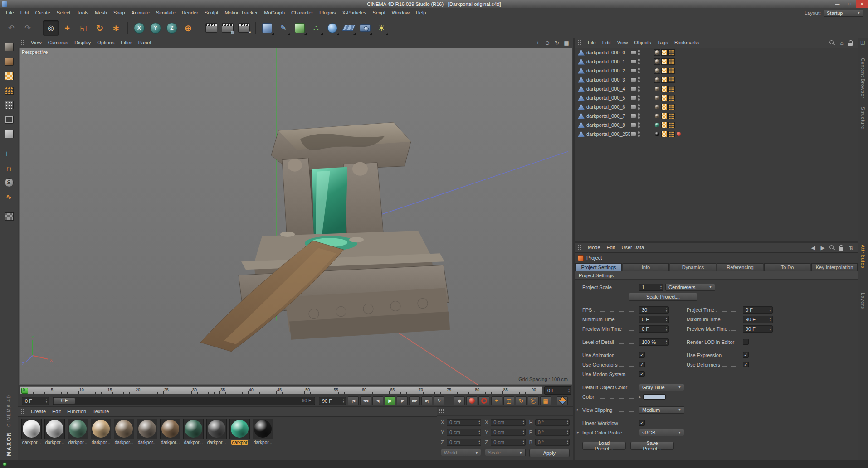 The height and width of the screenshot is (468, 868). I want to click on toggle-views-icon: ▦, so click(566, 43).